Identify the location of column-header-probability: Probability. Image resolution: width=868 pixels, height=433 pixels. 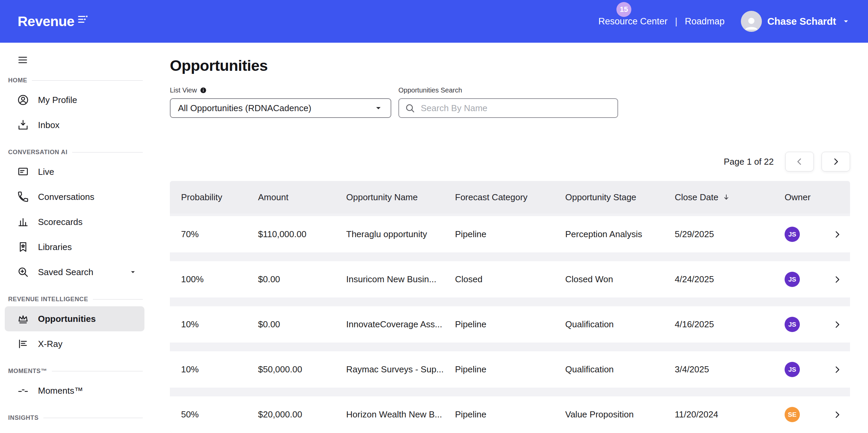
(208, 197).